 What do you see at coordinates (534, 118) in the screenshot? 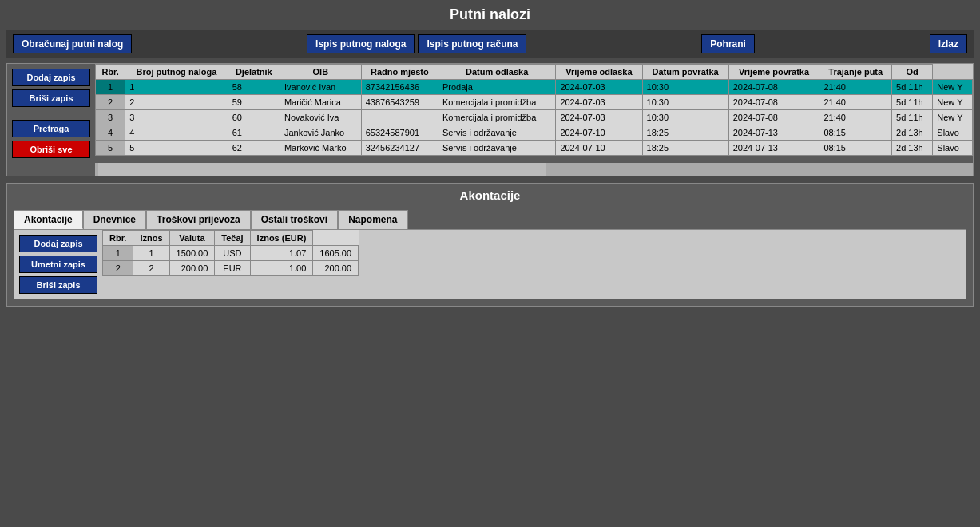
I see `main-table-body: 1158Ivanović Ivan87342156436Prodaja2024-…` at bounding box center [534, 118].